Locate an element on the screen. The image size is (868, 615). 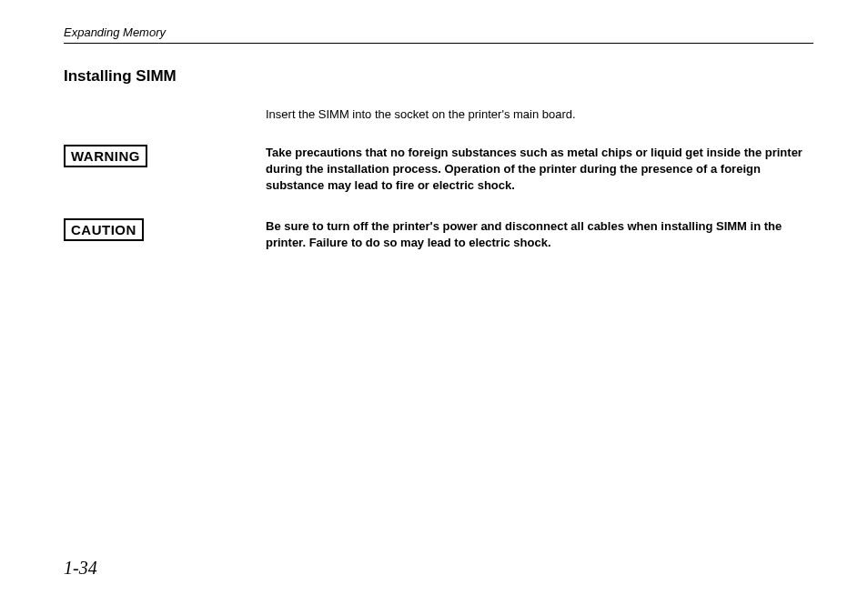
warning-text: Take precautions that no foreign substan… is located at coordinates (540, 169).